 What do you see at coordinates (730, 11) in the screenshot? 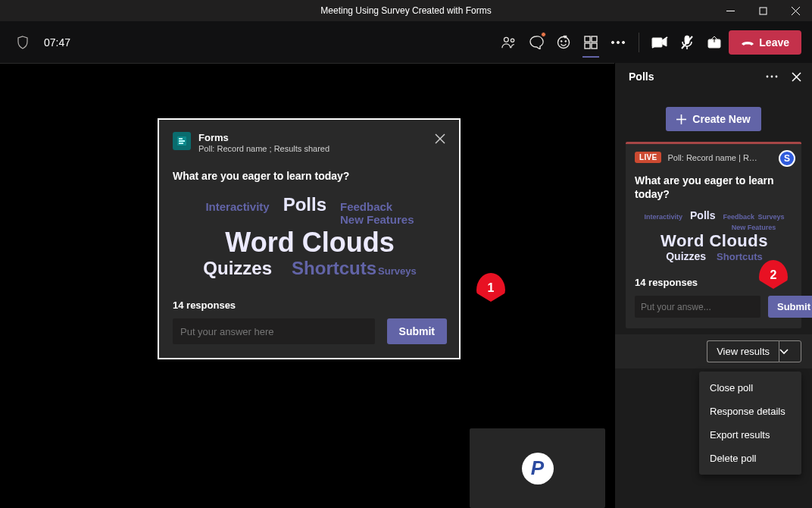
I see `window-minimize-button` at bounding box center [730, 11].